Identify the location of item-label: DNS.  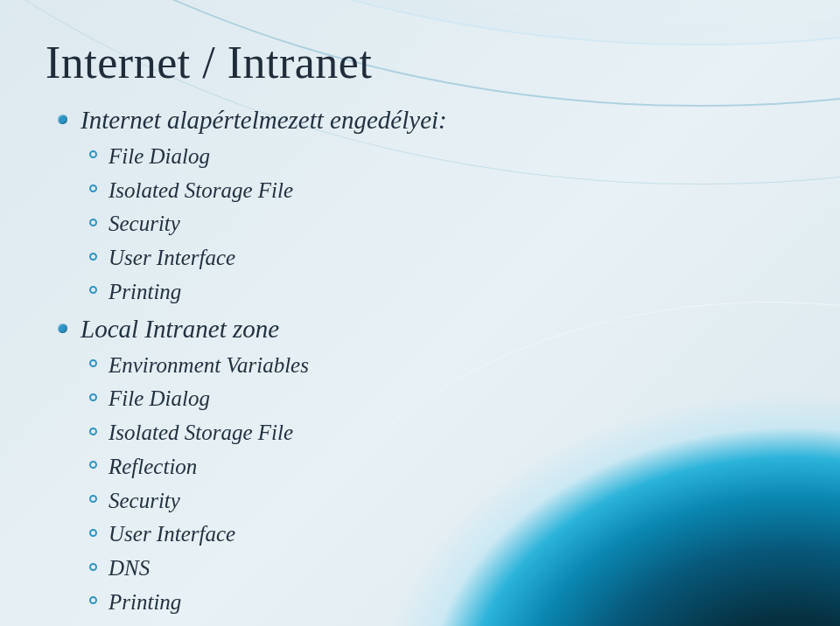
(130, 568).